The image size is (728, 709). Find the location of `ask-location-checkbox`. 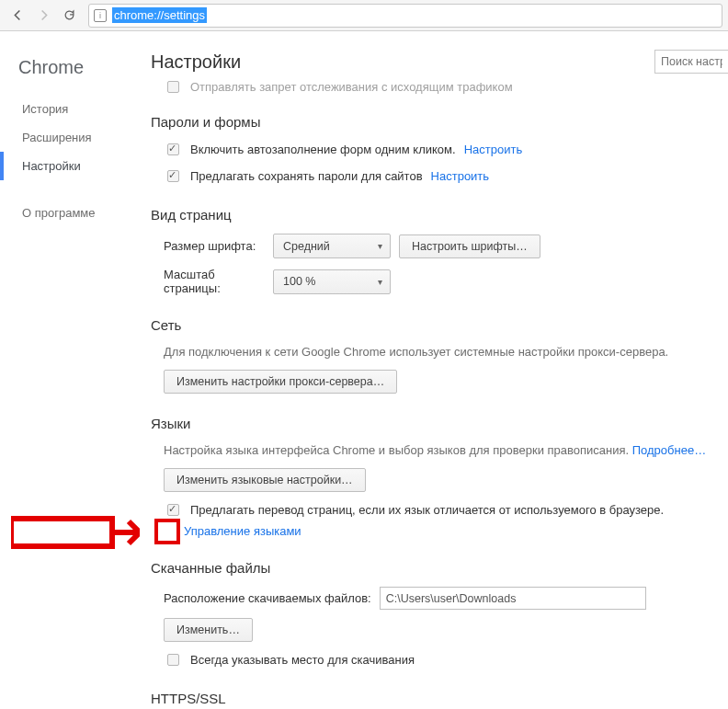

ask-location-checkbox is located at coordinates (173, 660).